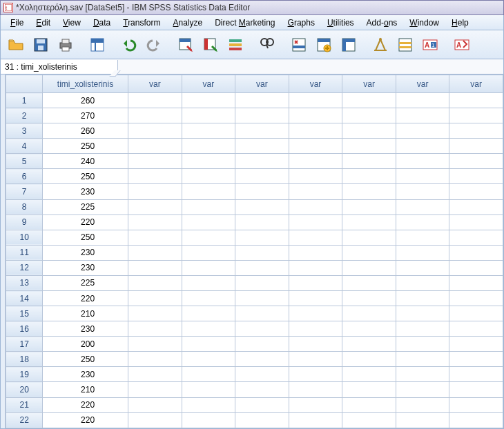  Describe the element at coordinates (255, 299) in the screenshot. I see `table-row: 14220` at that location.